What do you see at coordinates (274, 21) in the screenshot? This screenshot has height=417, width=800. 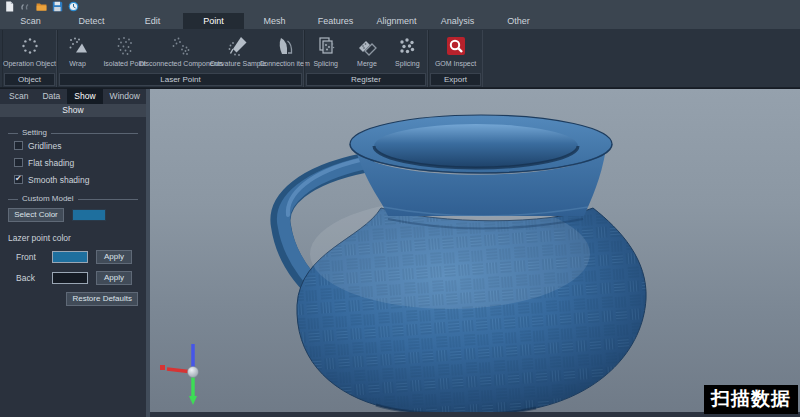 I see `menu-item-mesh: Mesh` at bounding box center [274, 21].